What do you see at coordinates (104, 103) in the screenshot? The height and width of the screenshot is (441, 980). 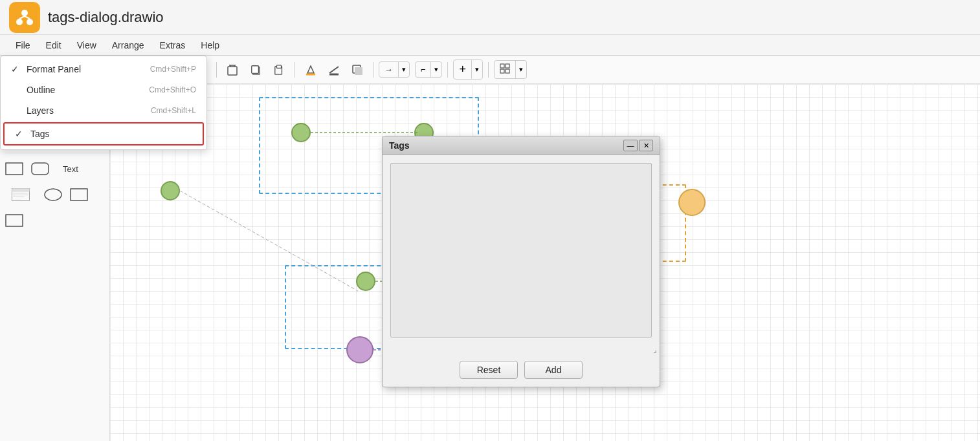 I see `view-dropdown-menu: ✓ Format Panel Cmd+Shift+P Outline Cmd+S…` at bounding box center [104, 103].